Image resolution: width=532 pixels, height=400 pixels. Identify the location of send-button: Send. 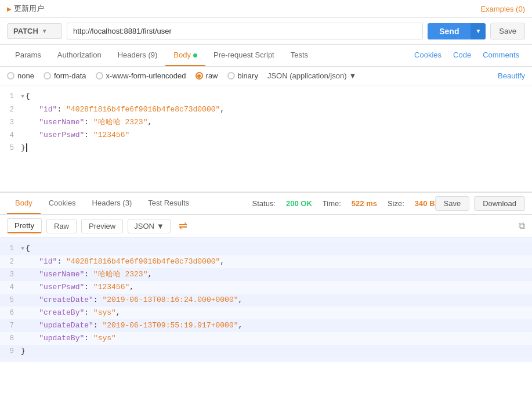
(449, 31).